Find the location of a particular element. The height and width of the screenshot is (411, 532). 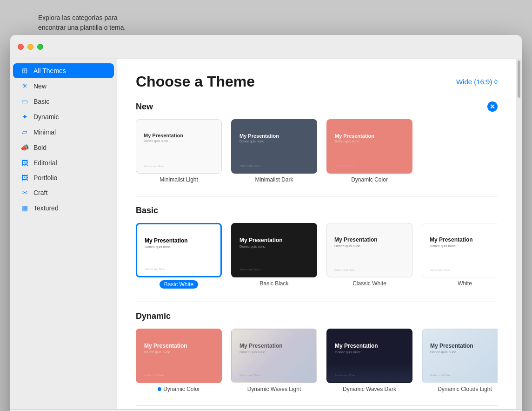

theme-card-classic-white: My Presentation Donec quis nunc Author a… is located at coordinates (369, 256).